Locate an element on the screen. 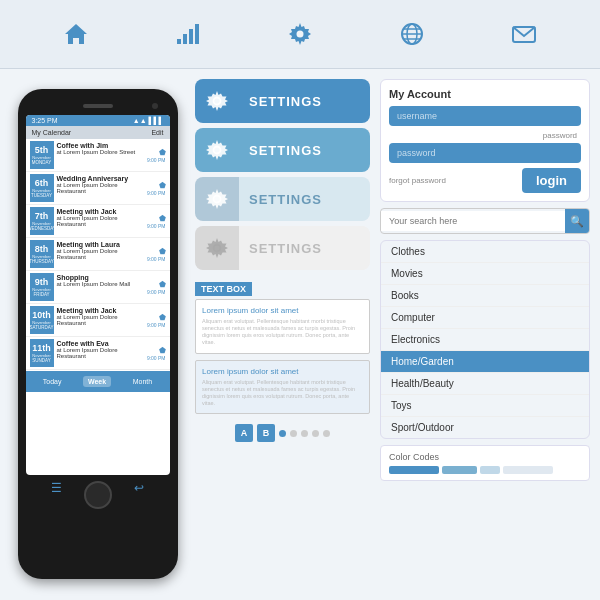 The height and width of the screenshot is (600, 600). category-item-sportoutdoor: Sport/Outdoor is located at coordinates (485, 428).